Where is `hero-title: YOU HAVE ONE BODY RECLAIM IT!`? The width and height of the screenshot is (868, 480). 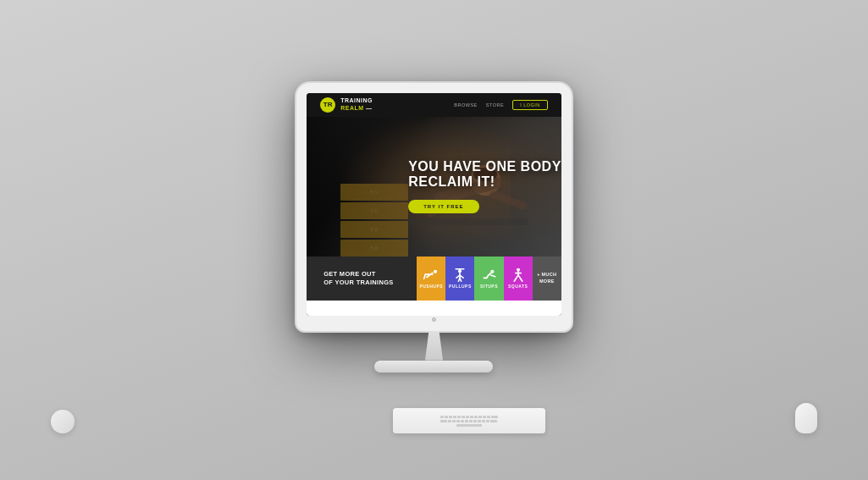 hero-title: YOU HAVE ONE BODY RECLAIM IT! is located at coordinates (484, 174).